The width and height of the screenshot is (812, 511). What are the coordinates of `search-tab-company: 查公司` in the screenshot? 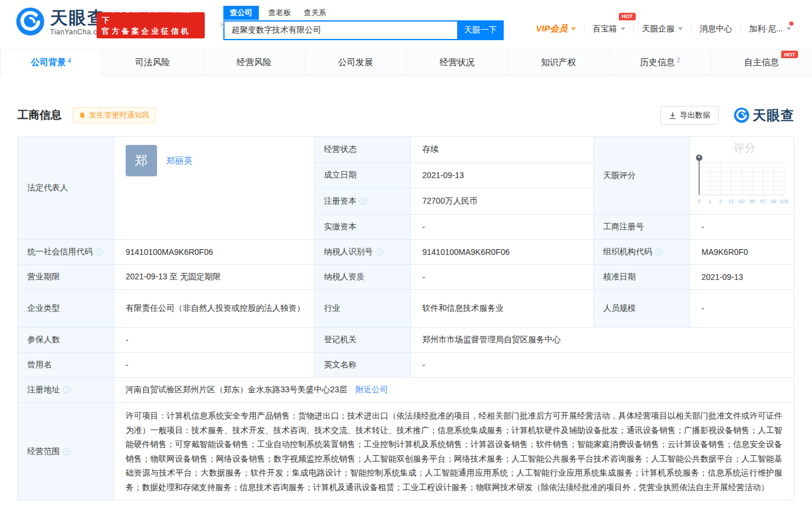 It's located at (241, 13).